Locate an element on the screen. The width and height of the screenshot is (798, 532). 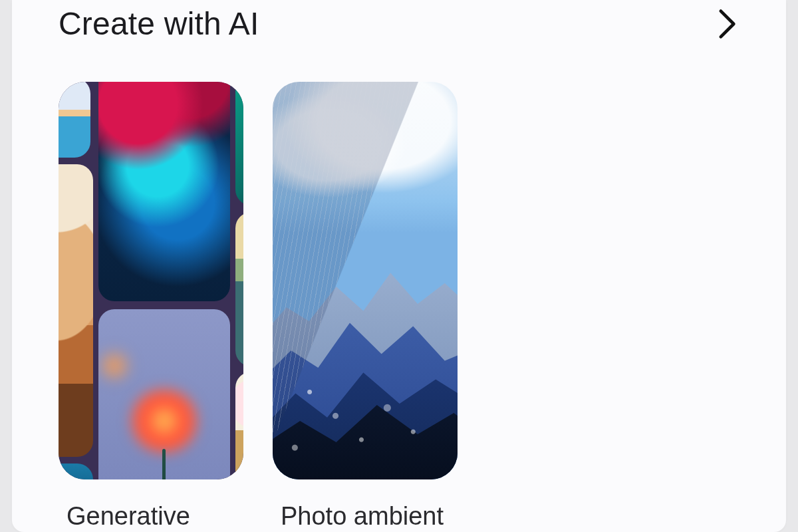
card-label: Photo ambient is located at coordinates (365, 516).